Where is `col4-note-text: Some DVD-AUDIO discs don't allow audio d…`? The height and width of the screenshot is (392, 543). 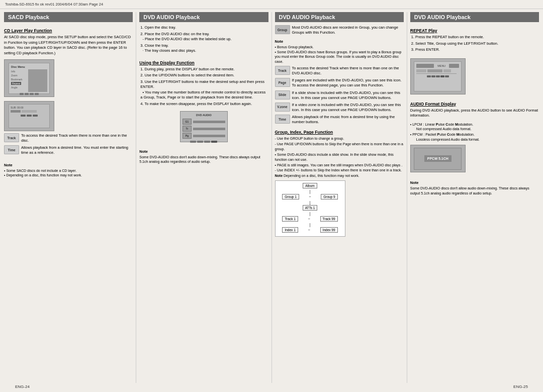 col4-note-text: Some DVD-AUDIO discs don't allow audio d… is located at coordinates (475, 191).